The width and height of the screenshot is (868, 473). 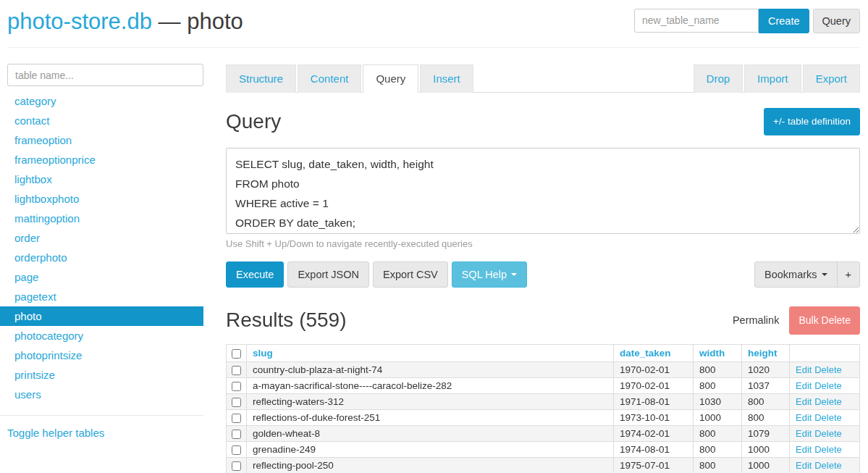 What do you see at coordinates (101, 277) in the screenshot?
I see `sidebar-item-page: page` at bounding box center [101, 277].